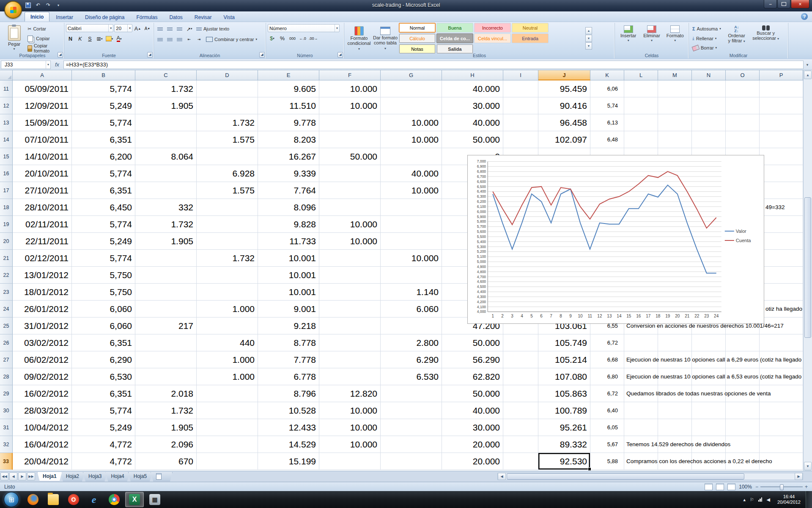 This screenshot has height=508, width=812. I want to click on cell-O26, so click(743, 343).